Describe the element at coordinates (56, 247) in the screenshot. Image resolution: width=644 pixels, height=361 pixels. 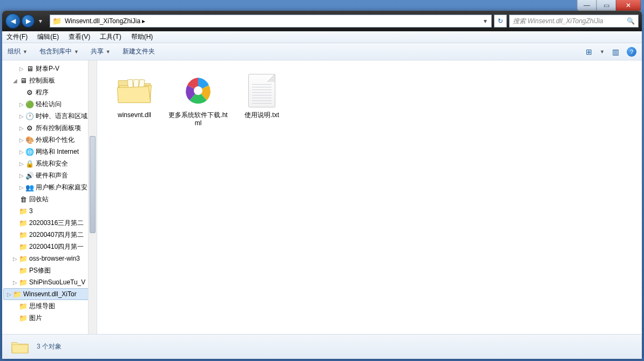
I see `tree-label: 20200410四月第一` at that location.